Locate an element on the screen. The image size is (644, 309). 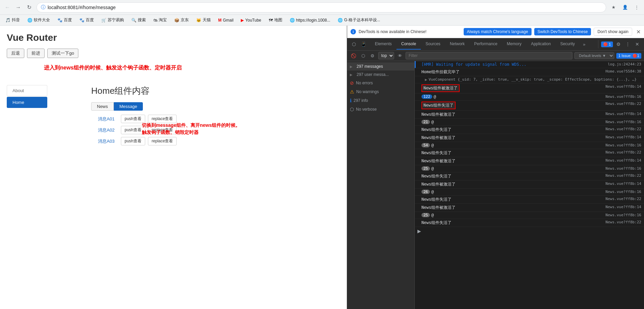
bookmark-maps: 🗺 地图 is located at coordinates (276, 20).